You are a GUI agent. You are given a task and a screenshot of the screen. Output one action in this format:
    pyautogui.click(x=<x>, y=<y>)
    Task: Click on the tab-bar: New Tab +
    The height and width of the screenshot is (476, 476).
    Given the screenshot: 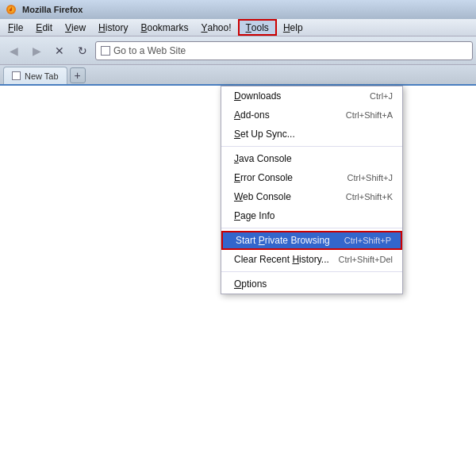 What is the action you would take?
    pyautogui.click(x=238, y=75)
    